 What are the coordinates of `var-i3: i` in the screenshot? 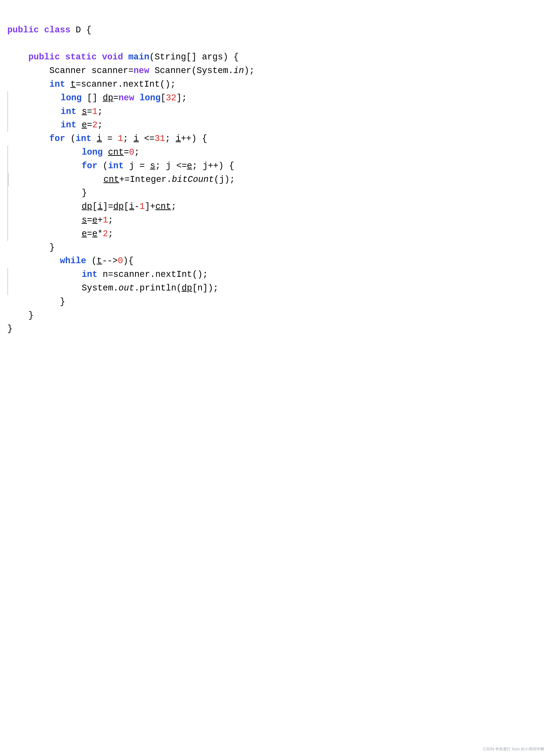 It's located at (178, 139).